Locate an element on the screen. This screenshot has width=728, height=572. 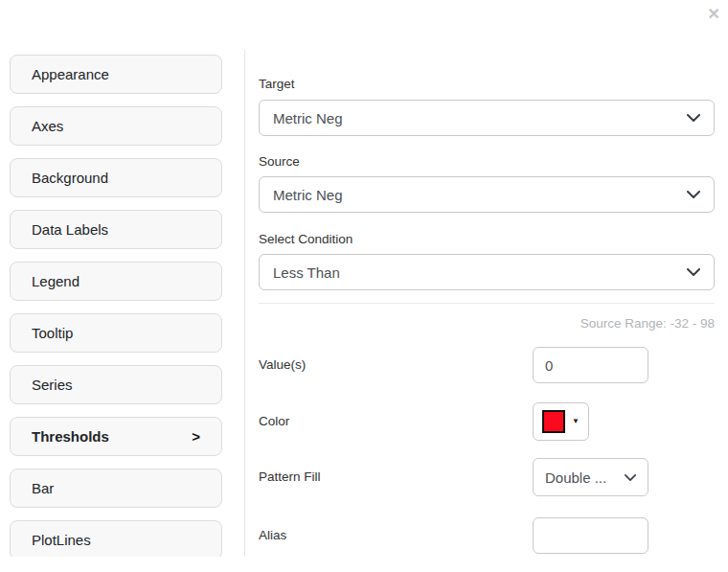
pattern-fill-row: Pattern Fill Double ... is located at coordinates (487, 477).